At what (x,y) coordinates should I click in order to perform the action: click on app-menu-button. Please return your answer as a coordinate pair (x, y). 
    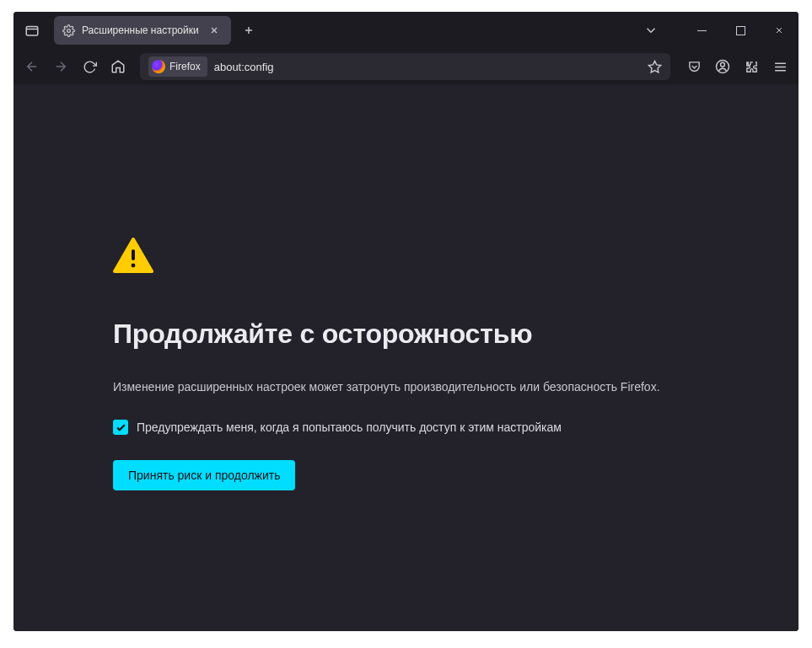
    Looking at the image, I should click on (780, 67).